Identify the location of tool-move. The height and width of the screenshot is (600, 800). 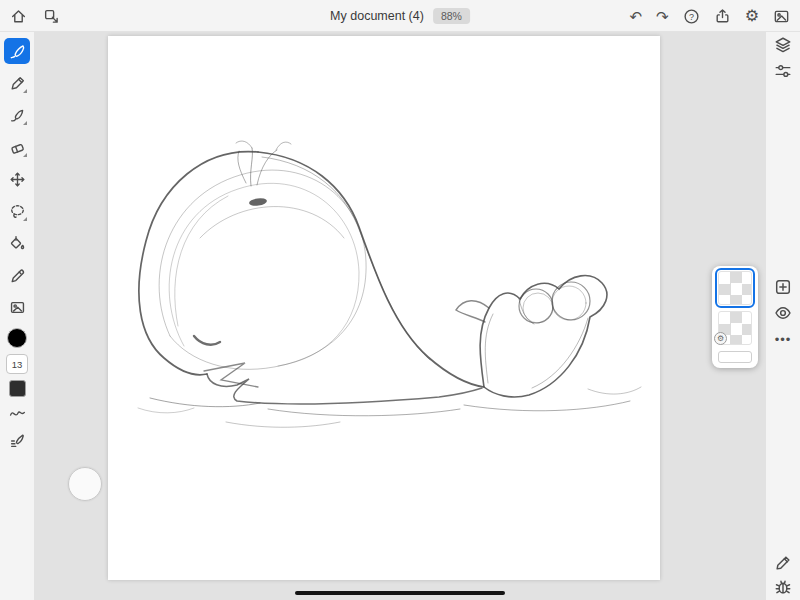
(17, 179).